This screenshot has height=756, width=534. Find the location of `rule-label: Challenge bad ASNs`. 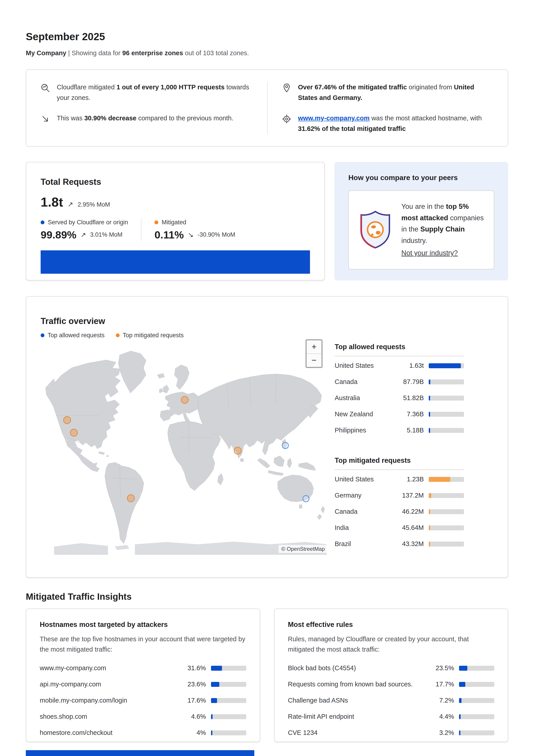

rule-label: Challenge bad ASNs is located at coordinates (358, 700).